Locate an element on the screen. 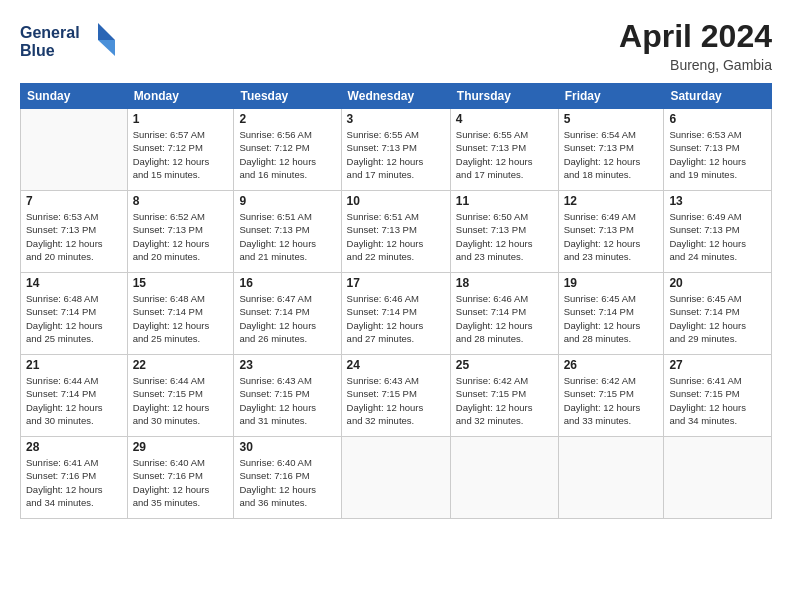  day-number: 9 is located at coordinates (287, 201).